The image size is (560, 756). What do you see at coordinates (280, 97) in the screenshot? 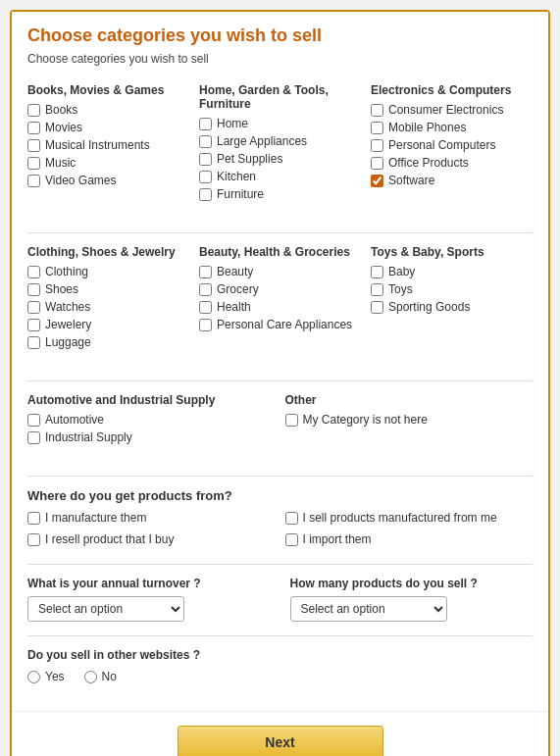
I see `home-header: Home, Garden & Tools, Furniture` at bounding box center [280, 97].